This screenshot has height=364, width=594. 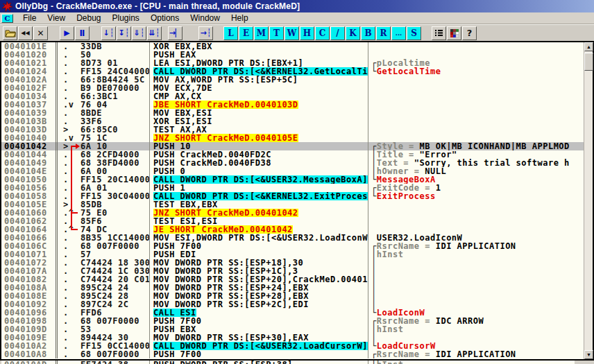 I want to click on run-trace-button: ..., so click(x=398, y=33).